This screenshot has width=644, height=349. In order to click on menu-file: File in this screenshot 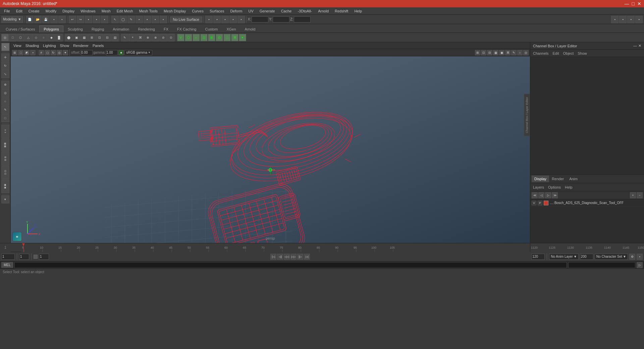, I will do `click(7, 11)`.